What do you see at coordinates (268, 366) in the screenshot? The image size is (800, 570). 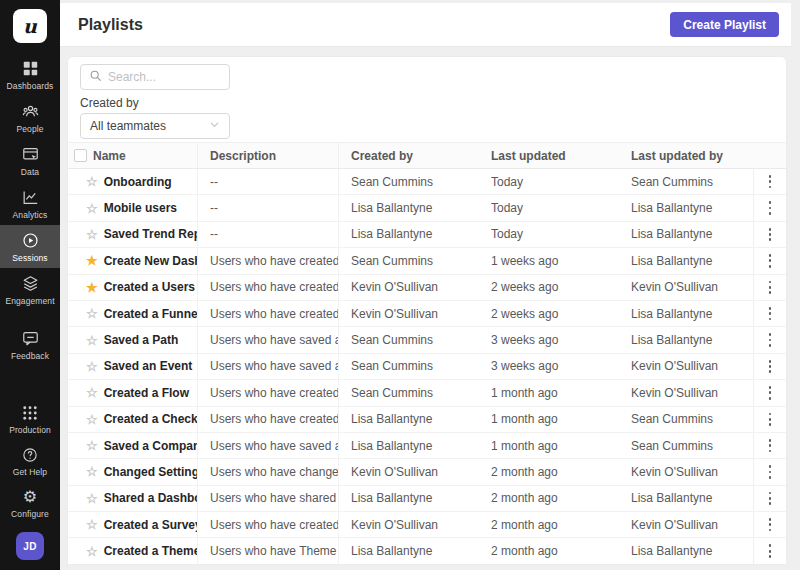 I see `description-cell: Users who have saved an Event` at bounding box center [268, 366].